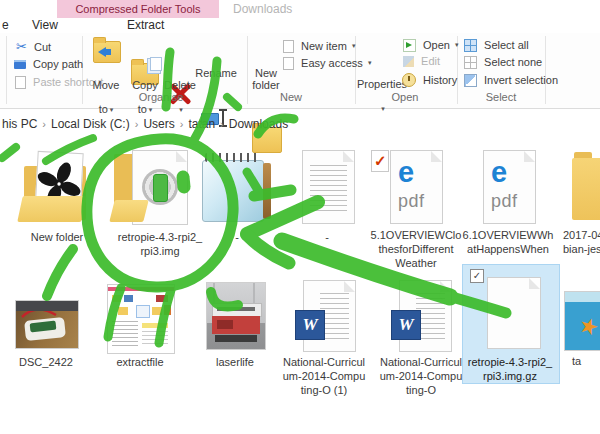 This screenshot has height=434, width=600. What do you see at coordinates (20, 124) in the screenshot?
I see `breadcrumb-this-pc: his PC` at bounding box center [20, 124].